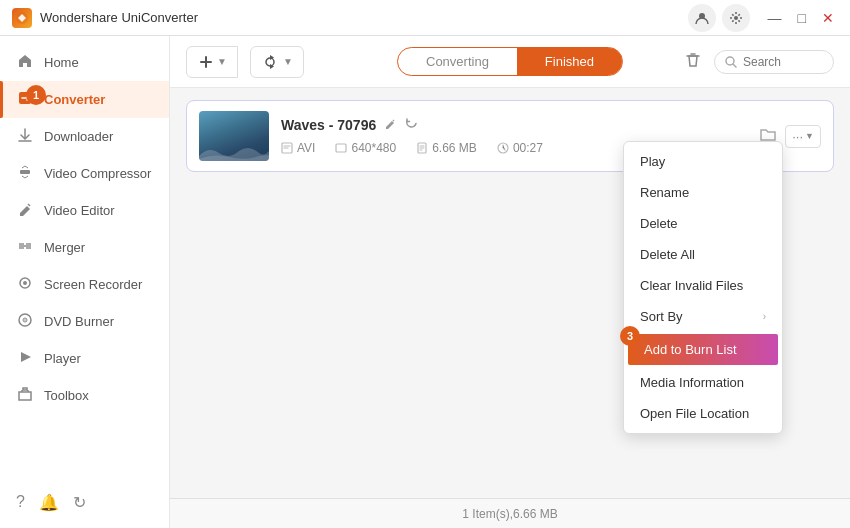 This screenshot has height=528, width=850. What do you see at coordinates (630, 336) in the screenshot?
I see `burn-list-badge: 3` at bounding box center [630, 336].